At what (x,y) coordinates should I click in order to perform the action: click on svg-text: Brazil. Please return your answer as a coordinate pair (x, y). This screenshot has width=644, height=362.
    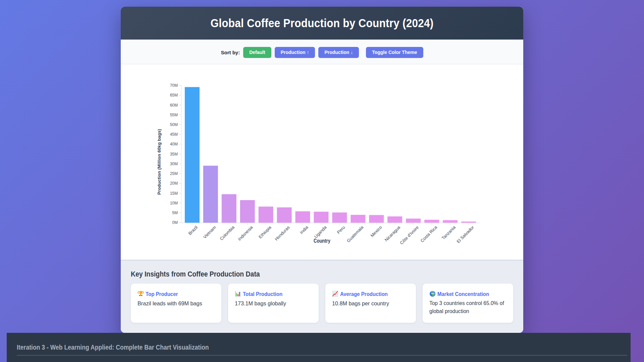
    Looking at the image, I should click on (193, 230).